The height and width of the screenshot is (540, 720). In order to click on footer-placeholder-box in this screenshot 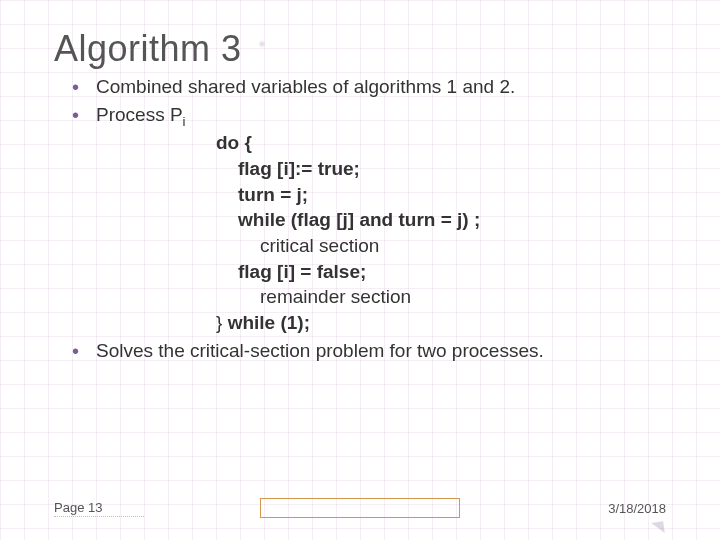, I will do `click(360, 508)`.